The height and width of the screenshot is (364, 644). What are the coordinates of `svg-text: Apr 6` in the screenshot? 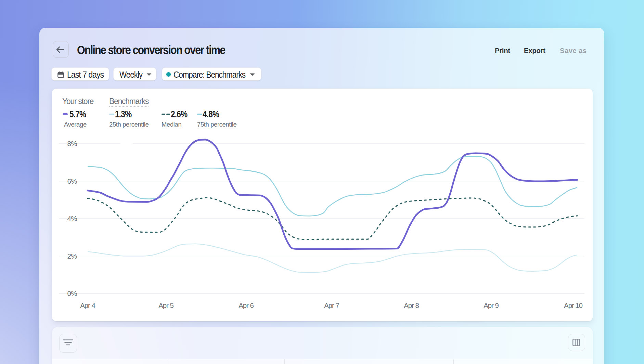 It's located at (246, 305).